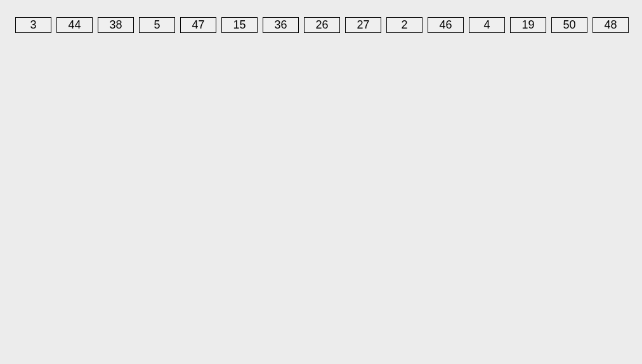 The image size is (642, 364). I want to click on number-button: 48, so click(610, 25).